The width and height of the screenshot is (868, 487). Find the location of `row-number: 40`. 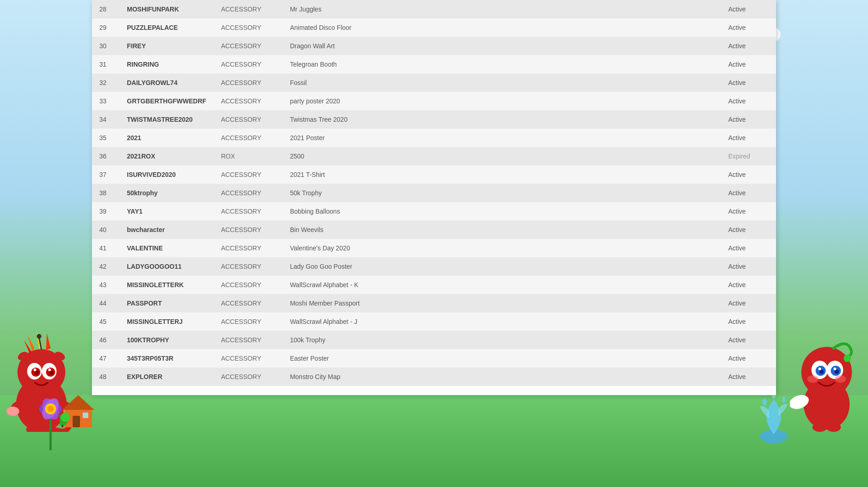

row-number: 40 is located at coordinates (106, 230).